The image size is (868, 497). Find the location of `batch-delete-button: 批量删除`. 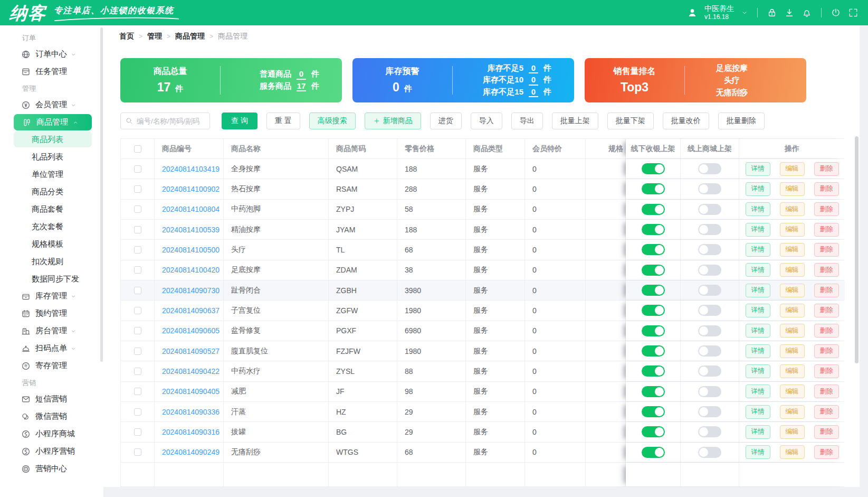

batch-delete-button: 批量删除 is located at coordinates (741, 121).